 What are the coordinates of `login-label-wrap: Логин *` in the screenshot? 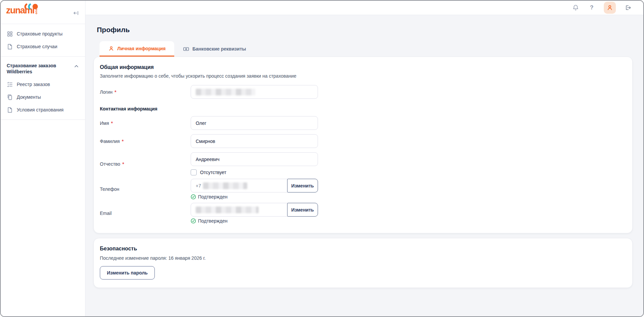 It's located at (145, 92).